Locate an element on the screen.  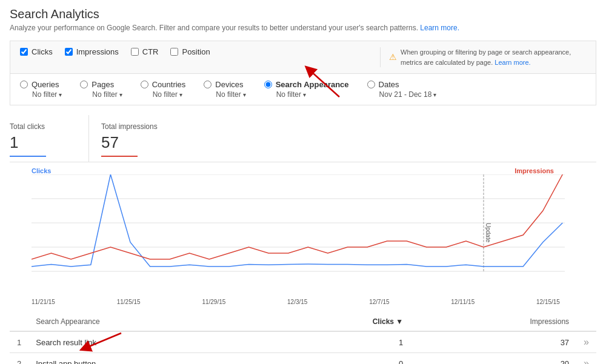
th-expand is located at coordinates (587, 322).